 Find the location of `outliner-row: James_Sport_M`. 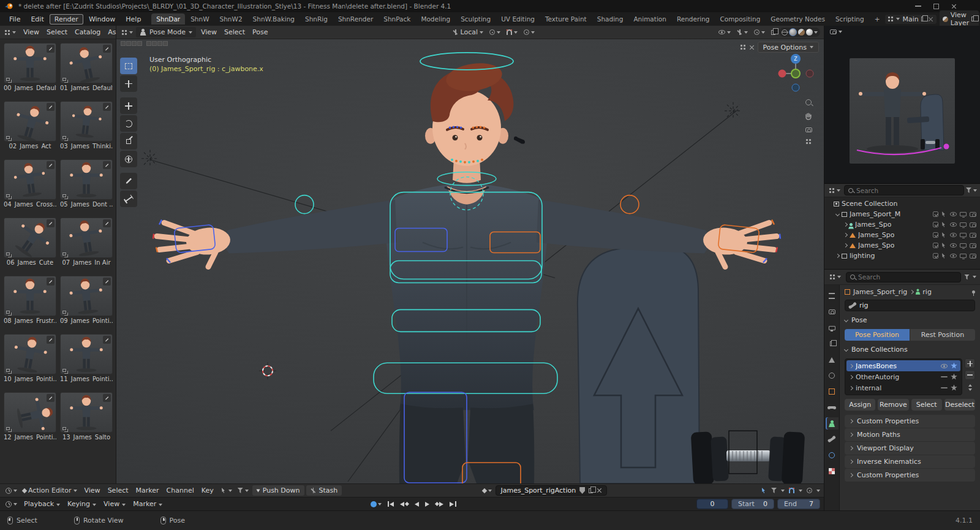

outliner-row: James_Sport_M is located at coordinates (902, 214).